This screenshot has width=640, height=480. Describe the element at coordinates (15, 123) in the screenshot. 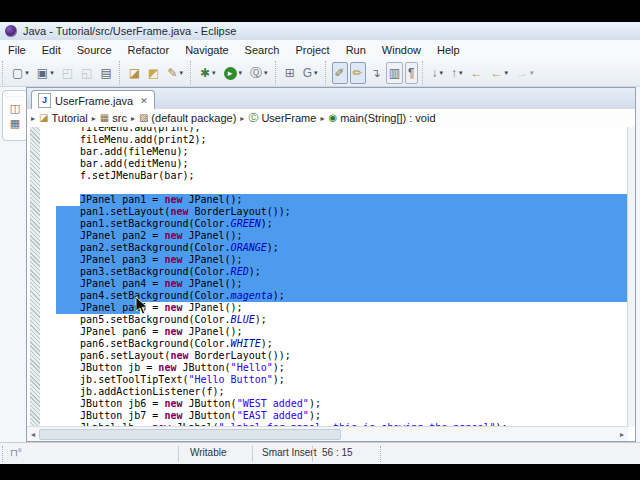

I see `package-explorer-view-icon: ▦` at that location.